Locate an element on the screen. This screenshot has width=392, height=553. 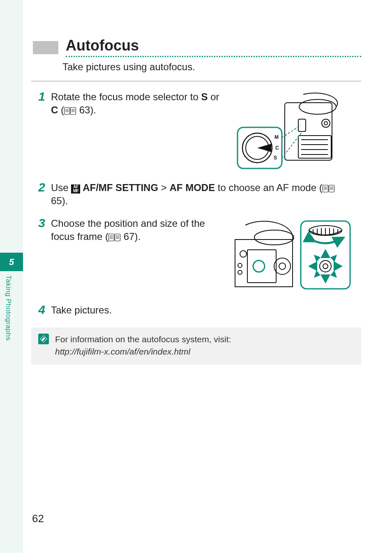
step-3: 3 Choose the position and size of the fo… is located at coordinates (191, 256).